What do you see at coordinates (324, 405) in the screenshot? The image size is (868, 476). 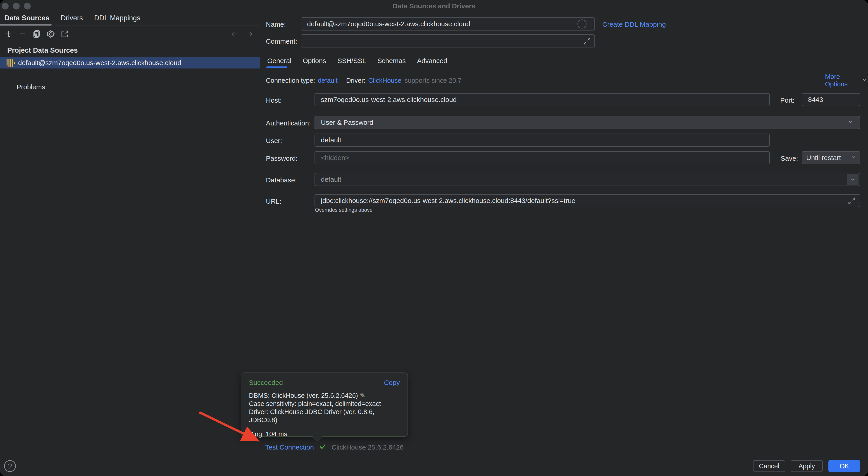 I see `test-connection-popup: Succeeded Copy DBMS: ClickHouse (ver. 25…` at bounding box center [324, 405].